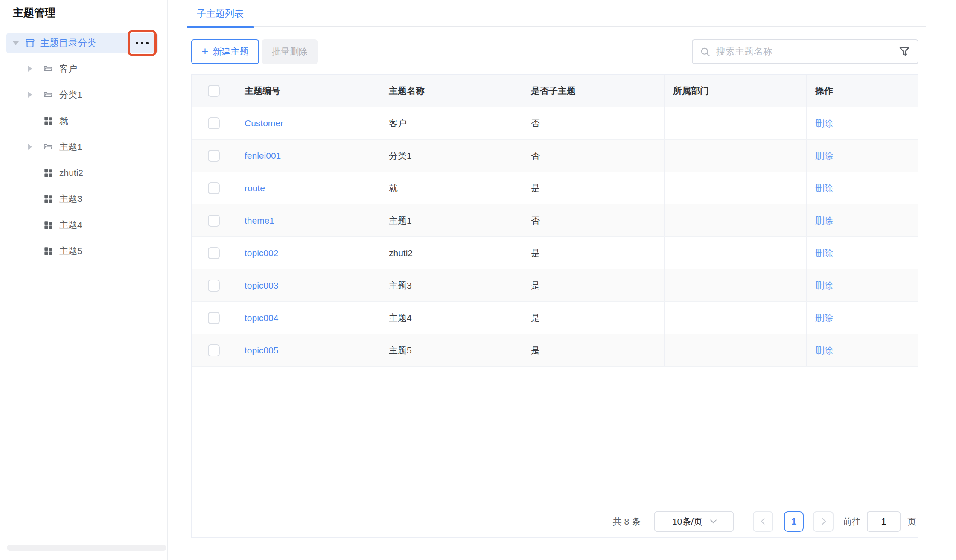  Describe the element at coordinates (290, 52) in the screenshot. I see `batch-delete-button: 批量删除` at that location.